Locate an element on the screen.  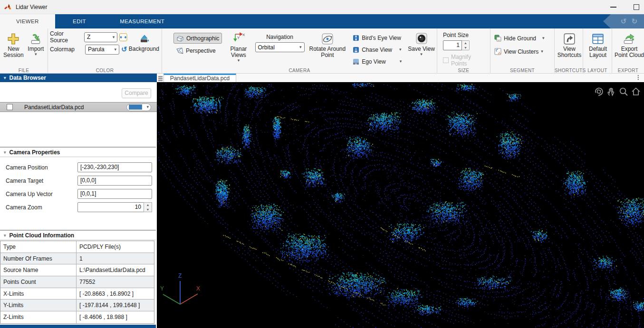
chase-view-button: Chase View ▾ is located at coordinates (377, 49).